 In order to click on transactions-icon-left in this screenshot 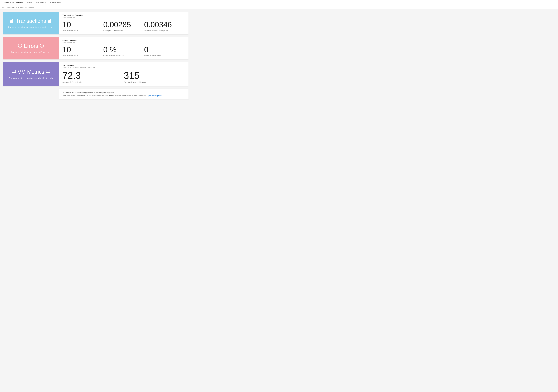, I will do `click(12, 21)`.